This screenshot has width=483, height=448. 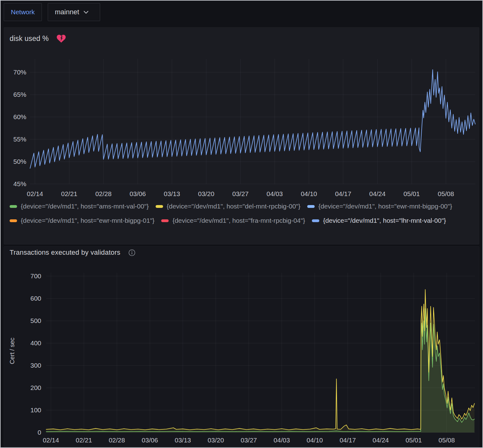 I want to click on y-tick-label: 400, so click(x=36, y=343).